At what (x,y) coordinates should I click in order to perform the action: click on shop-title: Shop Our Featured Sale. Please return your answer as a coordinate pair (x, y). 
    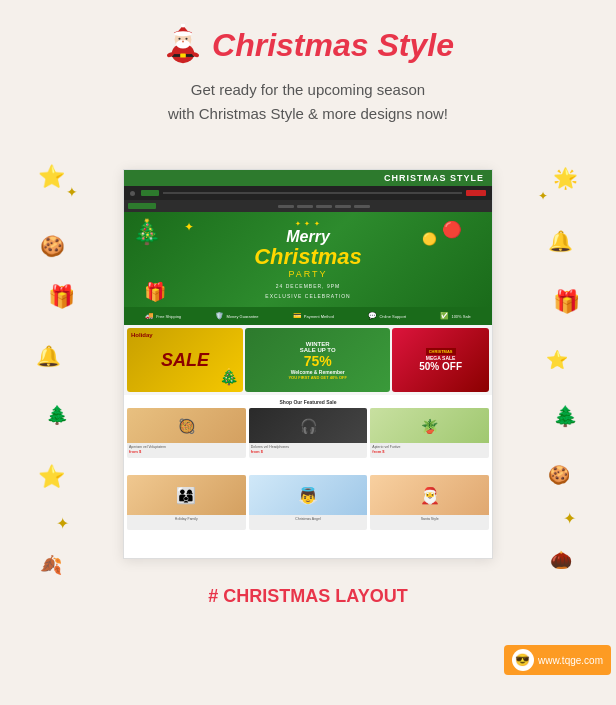
    Looking at the image, I should click on (308, 402).